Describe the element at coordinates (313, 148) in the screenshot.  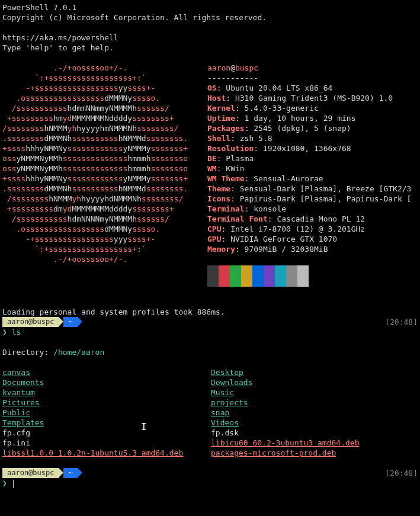
I see `info-row: Resolution: 1920x1080, 1366x768` at that location.